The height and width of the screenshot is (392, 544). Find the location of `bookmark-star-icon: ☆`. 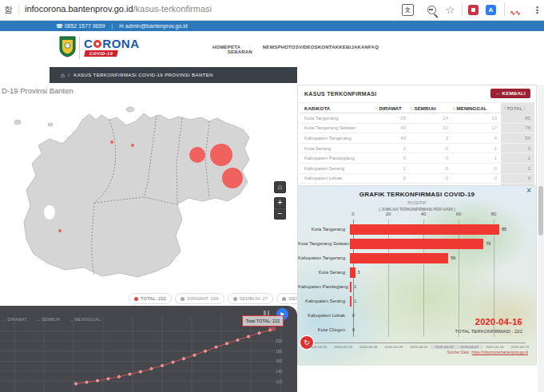

bookmark-star-icon: ☆ is located at coordinates (451, 10).